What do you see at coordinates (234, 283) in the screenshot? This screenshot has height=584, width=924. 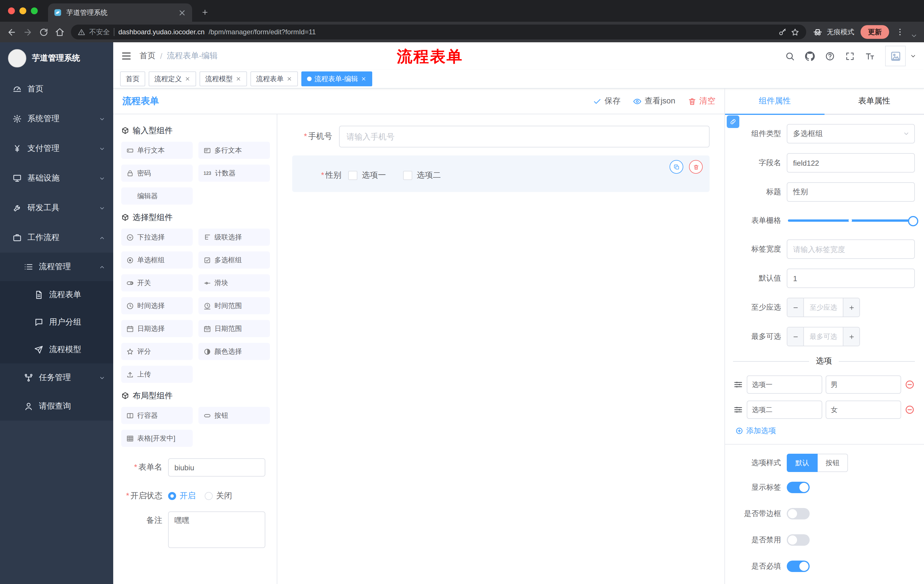 I see `chip-slider: 滑块` at bounding box center [234, 283].